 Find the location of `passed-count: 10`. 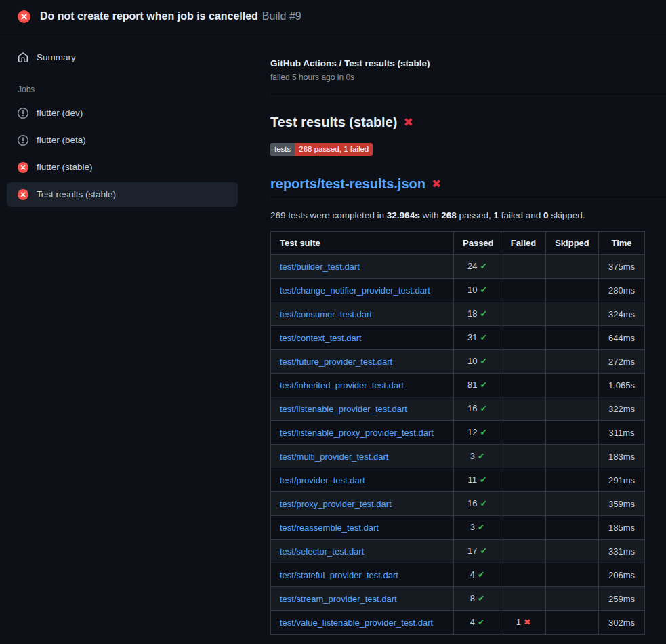

passed-count: 10 is located at coordinates (472, 290).